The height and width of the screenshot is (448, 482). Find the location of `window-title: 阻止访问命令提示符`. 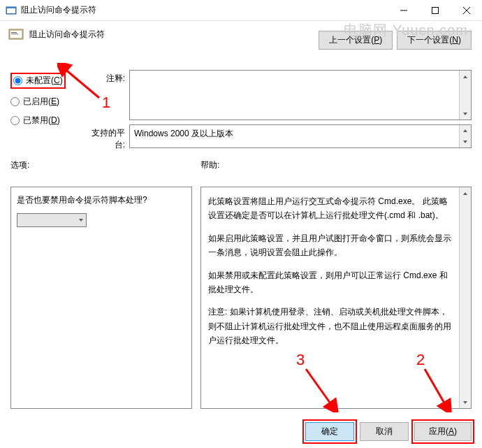

window-title: 阻止访问命令提示符 is located at coordinates (204, 10).